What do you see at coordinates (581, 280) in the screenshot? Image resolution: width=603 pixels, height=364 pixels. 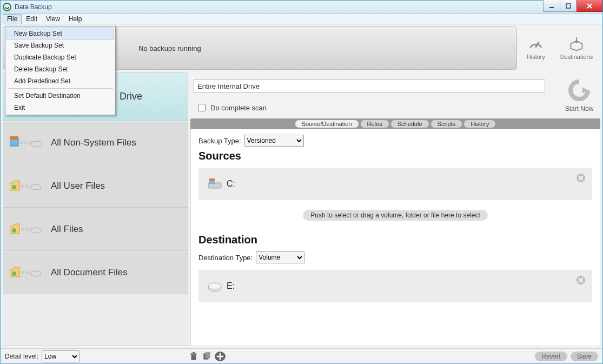 I see `remove-destination-button` at bounding box center [581, 280].